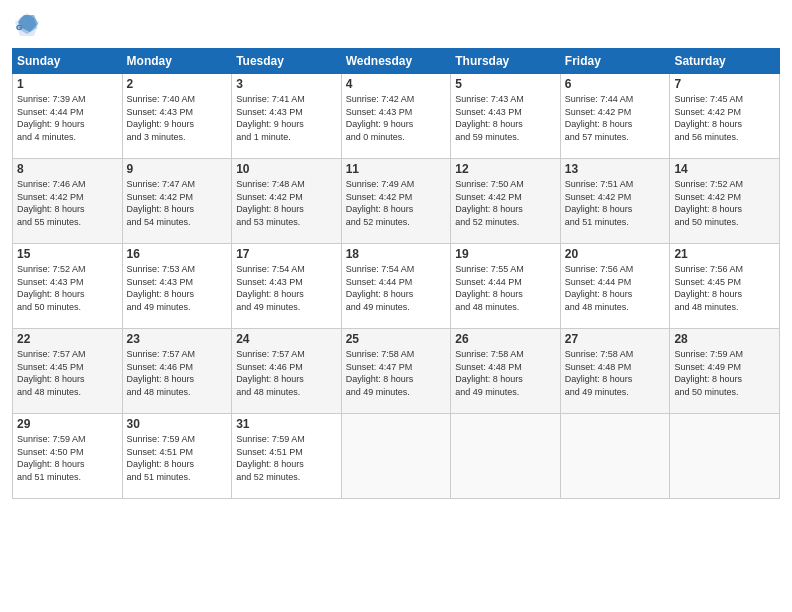  I want to click on day-header-wednesday: Wednesday, so click(396, 62).